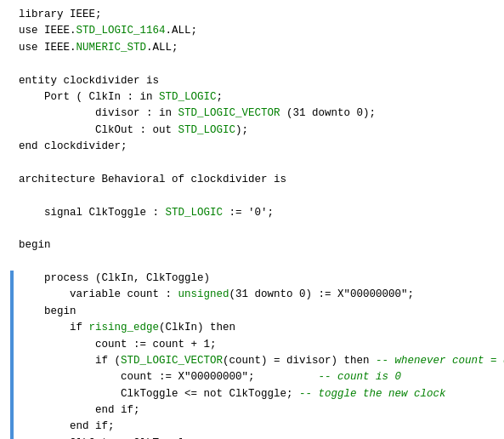 This screenshot has height=439, width=504. What do you see at coordinates (99, 294) in the screenshot?
I see `code-token: variable count :` at bounding box center [99, 294].